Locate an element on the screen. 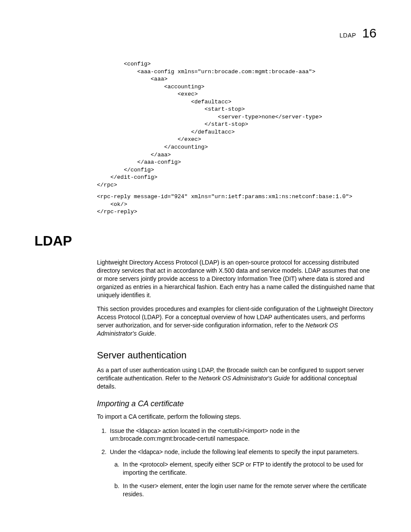  paragraph: As a part of user authentication using L… is located at coordinates (237, 378).